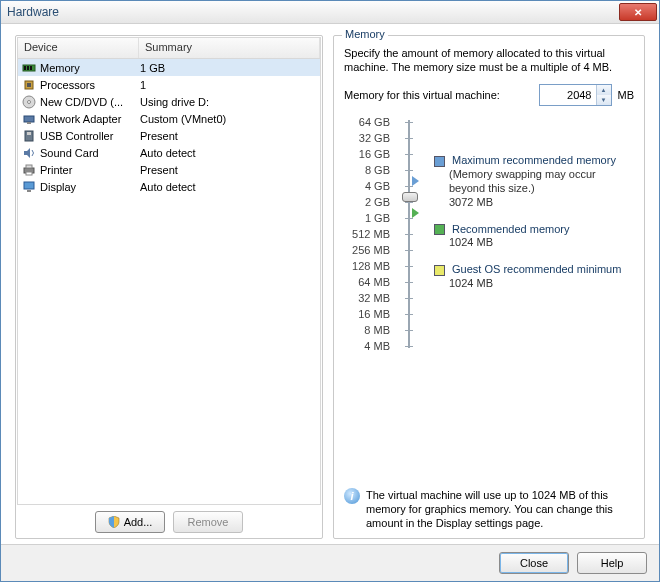  I want to click on memory-input, so click(568, 95).